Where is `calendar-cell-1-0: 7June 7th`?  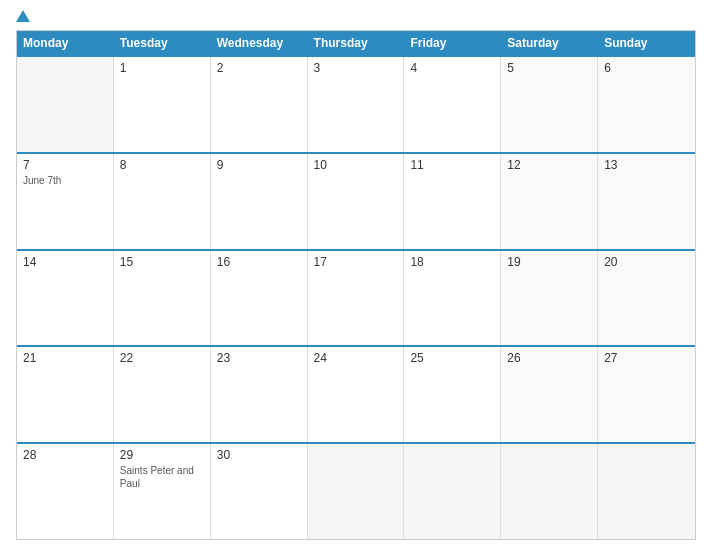
calendar-cell-1-0: 7June 7th is located at coordinates (66, 202).